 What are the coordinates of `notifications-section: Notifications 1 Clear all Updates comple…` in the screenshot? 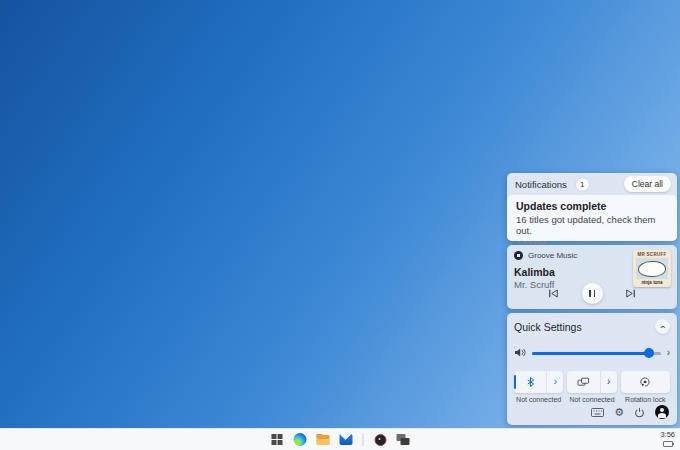 It's located at (592, 207).